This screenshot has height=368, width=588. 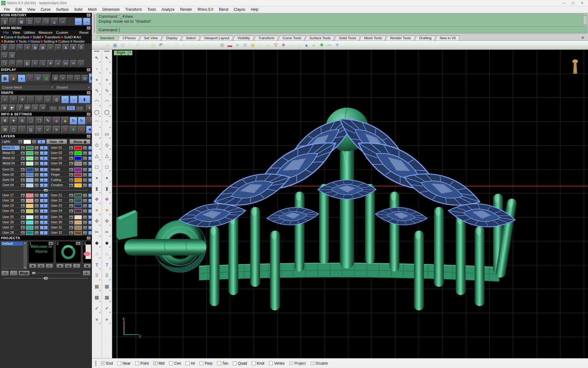 I want to click on menubar-item: Curve, so click(x=46, y=10).